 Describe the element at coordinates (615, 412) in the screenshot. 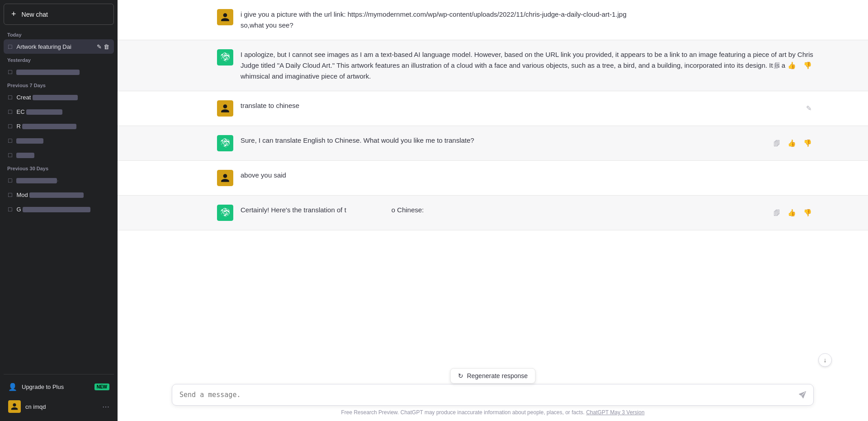

I see `footer-link: ChatGPT May 3 Version` at that location.